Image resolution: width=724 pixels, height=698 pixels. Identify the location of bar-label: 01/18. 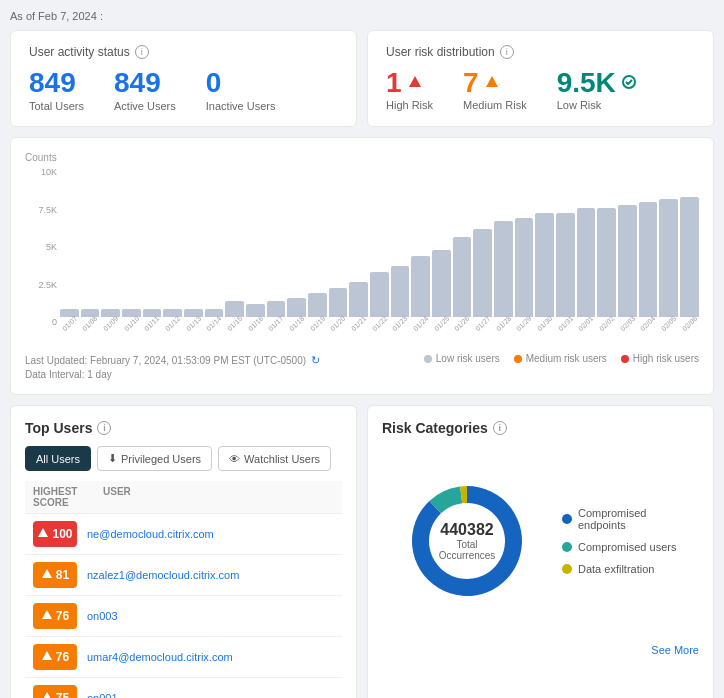
(296, 324).